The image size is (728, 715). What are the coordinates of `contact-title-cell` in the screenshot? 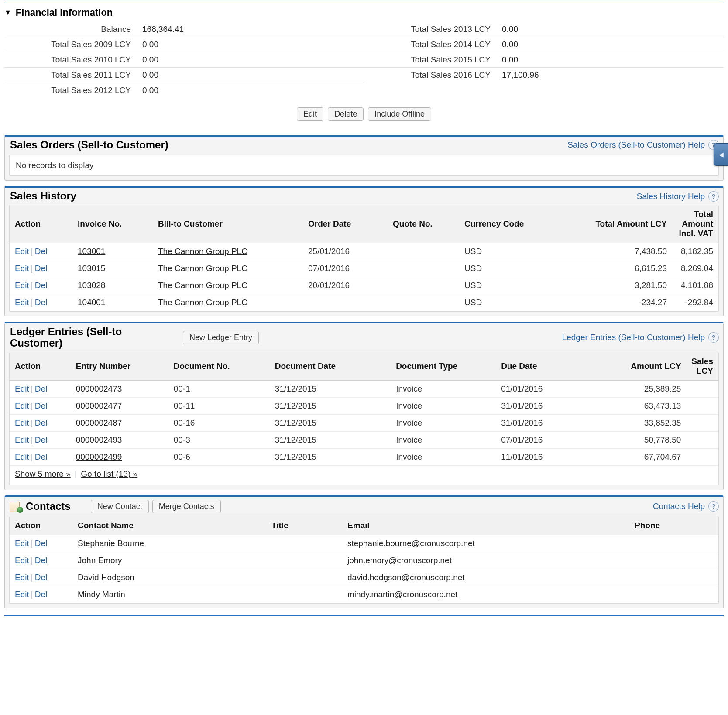 It's located at (304, 577).